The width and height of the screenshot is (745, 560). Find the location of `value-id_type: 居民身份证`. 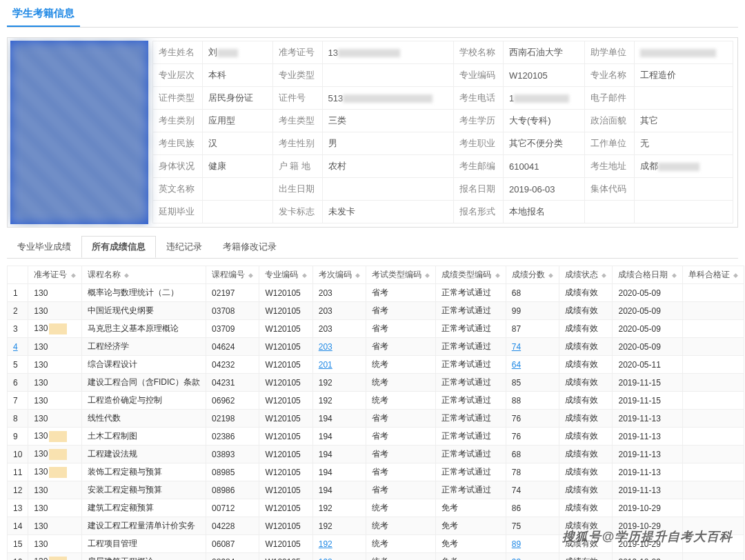

value-id_type: 居民身份证 is located at coordinates (238, 98).